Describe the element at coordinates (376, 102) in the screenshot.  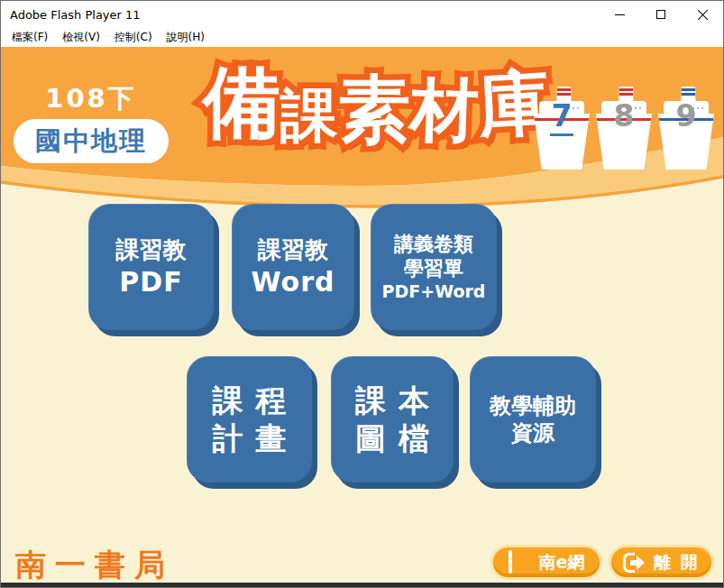
I see `page-title-text: 備課素材庫` at that location.